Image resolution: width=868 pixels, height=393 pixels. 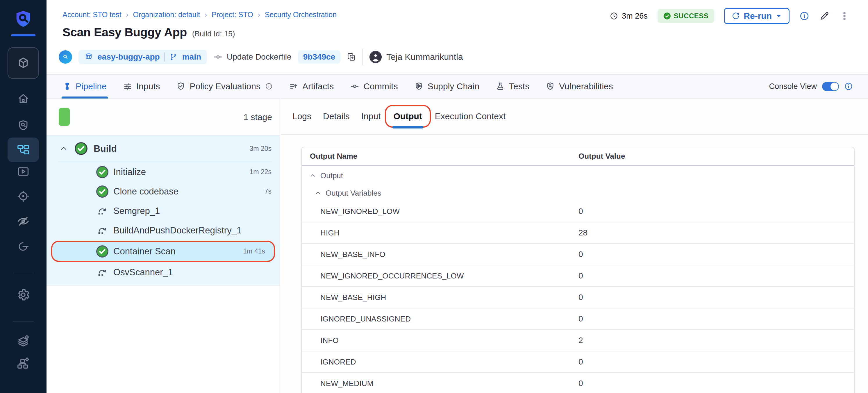 What do you see at coordinates (457, 86) in the screenshot?
I see `execution-tab-bar: Pipeline Inputs Policy E` at bounding box center [457, 86].